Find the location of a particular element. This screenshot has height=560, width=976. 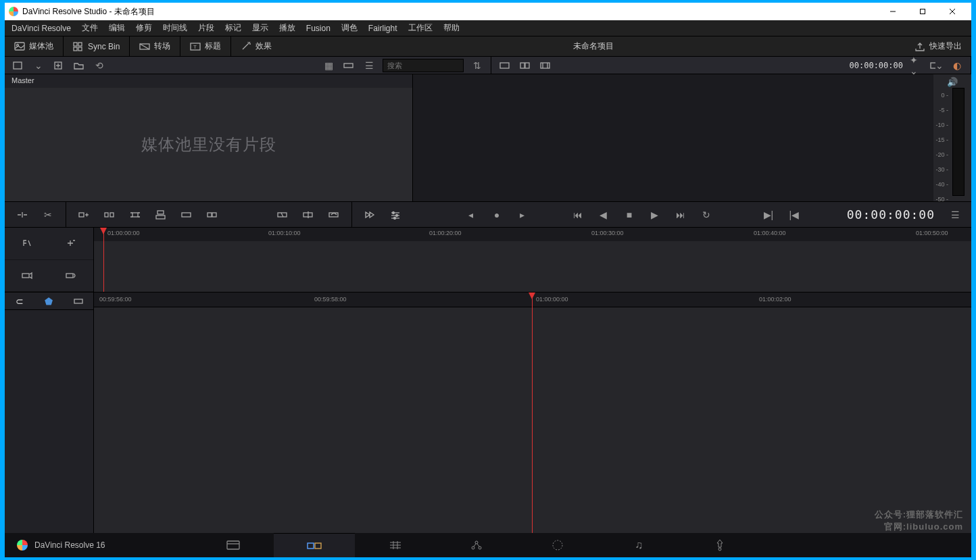

viewer-panel is located at coordinates (673, 138).